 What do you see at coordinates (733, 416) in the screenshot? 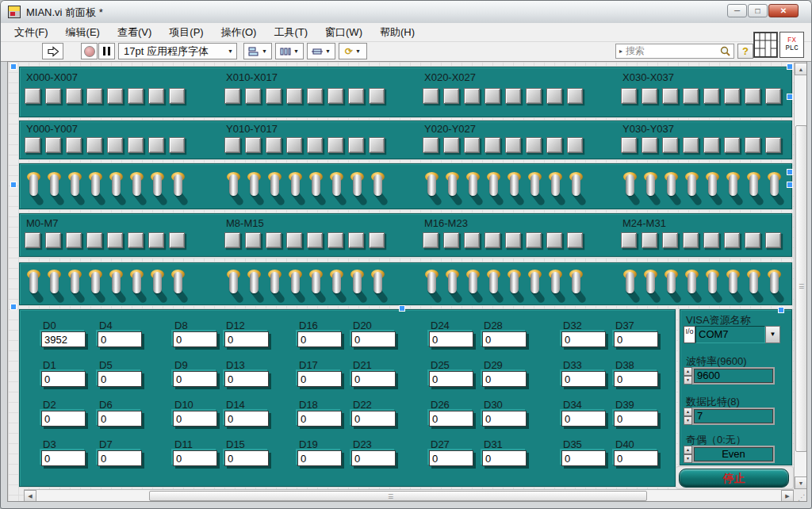
I see `data-bits-field: 7` at bounding box center [733, 416].